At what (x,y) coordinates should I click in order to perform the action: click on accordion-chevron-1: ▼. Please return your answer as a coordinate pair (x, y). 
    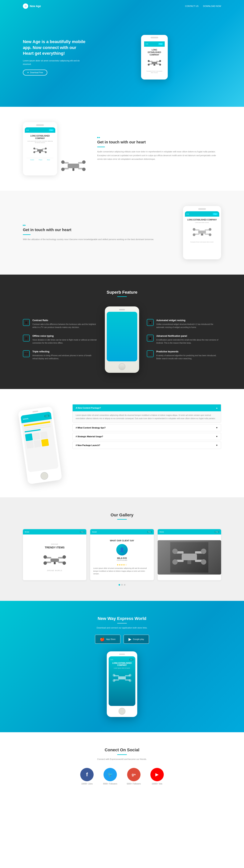
    Looking at the image, I should click on (217, 428).